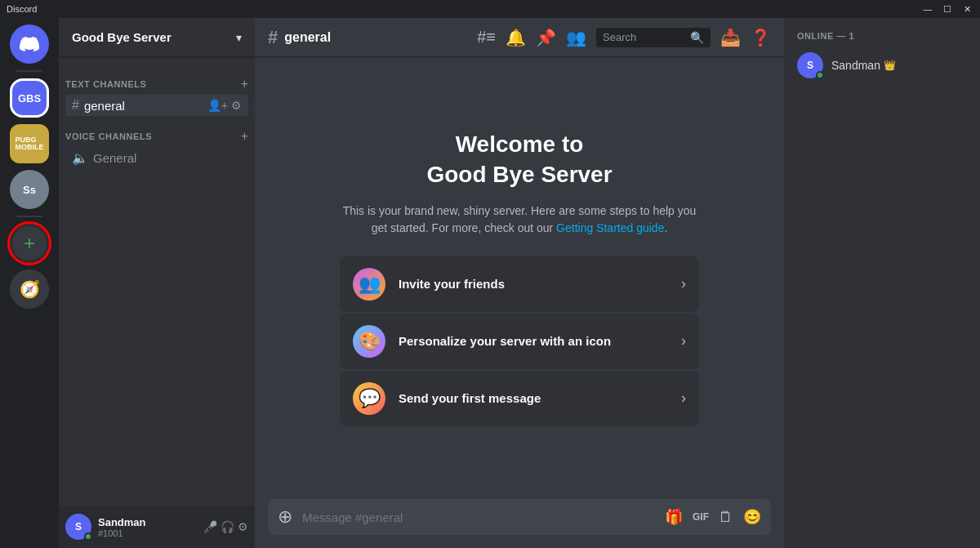 This screenshot has width=980, height=548. What do you see at coordinates (820, 75) in the screenshot?
I see `online-dot` at bounding box center [820, 75].